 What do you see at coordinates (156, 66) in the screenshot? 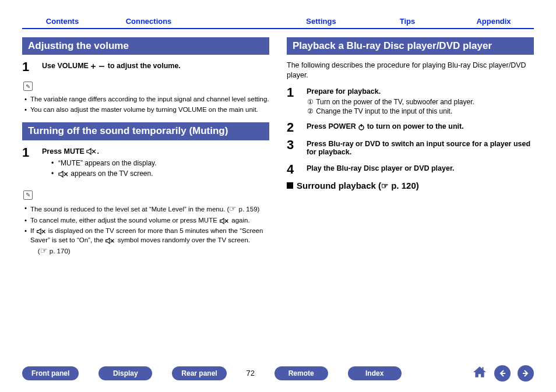
I see `step-instruction: Use VOLUME to adjust the volume.` at bounding box center [156, 66].